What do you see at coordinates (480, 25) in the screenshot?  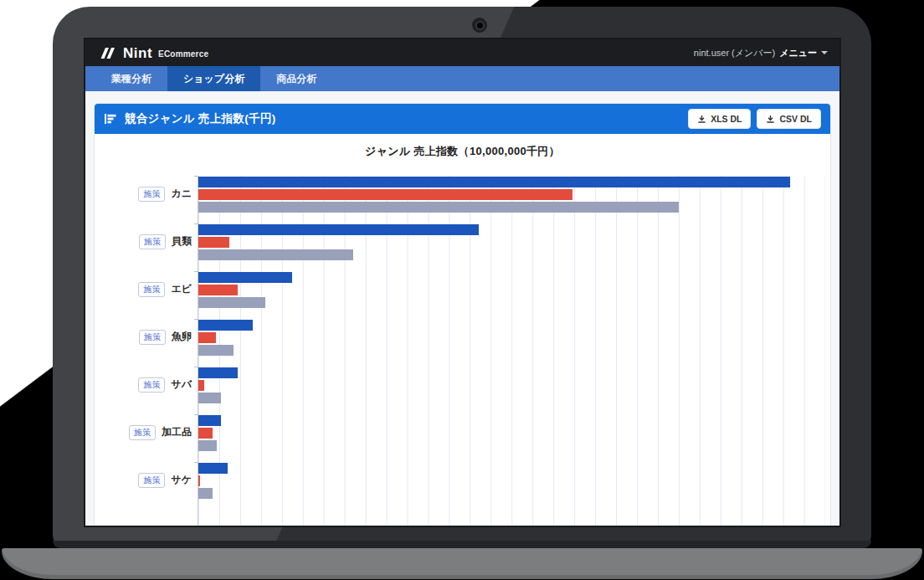 I see `webcam` at bounding box center [480, 25].